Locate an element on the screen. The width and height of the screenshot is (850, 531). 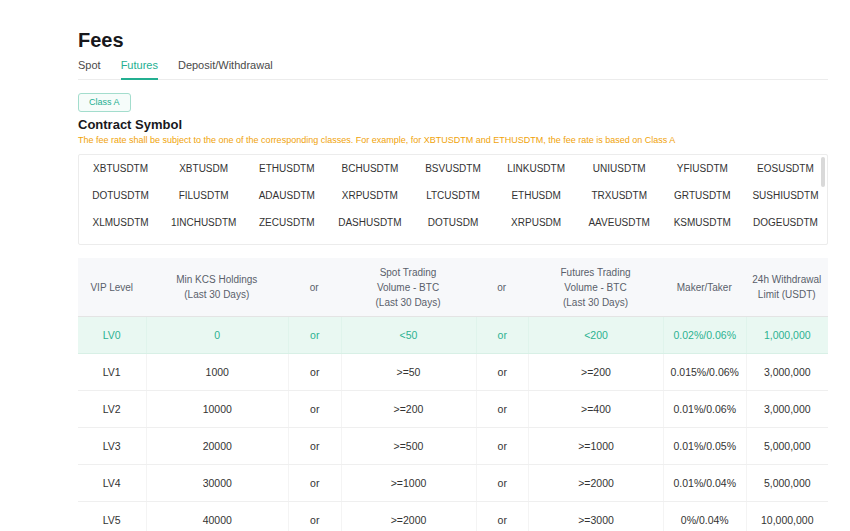
tab-spot: Spot is located at coordinates (90, 68).